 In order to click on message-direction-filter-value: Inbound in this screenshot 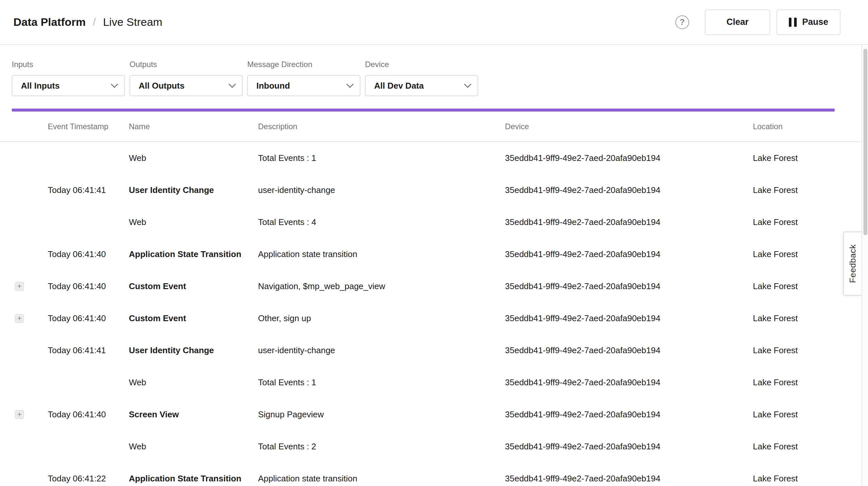, I will do `click(273, 86)`.